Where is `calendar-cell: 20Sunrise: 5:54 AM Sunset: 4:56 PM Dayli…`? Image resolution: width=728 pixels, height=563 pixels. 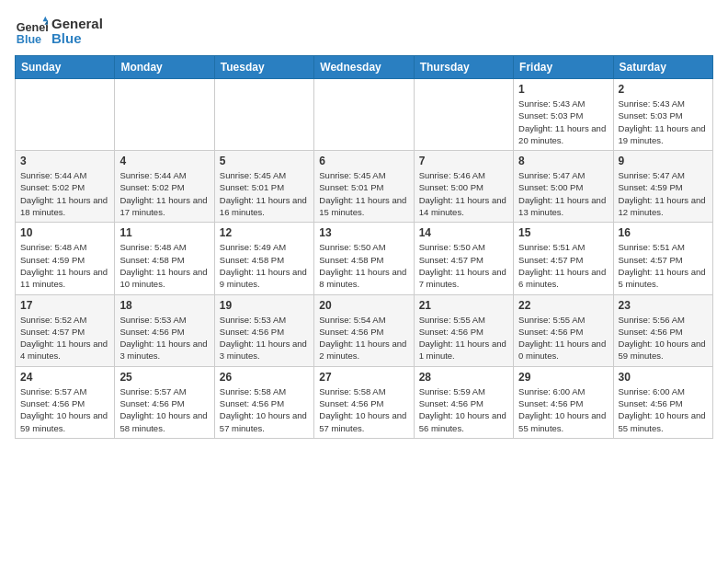 calendar-cell: 20Sunrise: 5:54 AM Sunset: 4:56 PM Dayli… is located at coordinates (364, 330).